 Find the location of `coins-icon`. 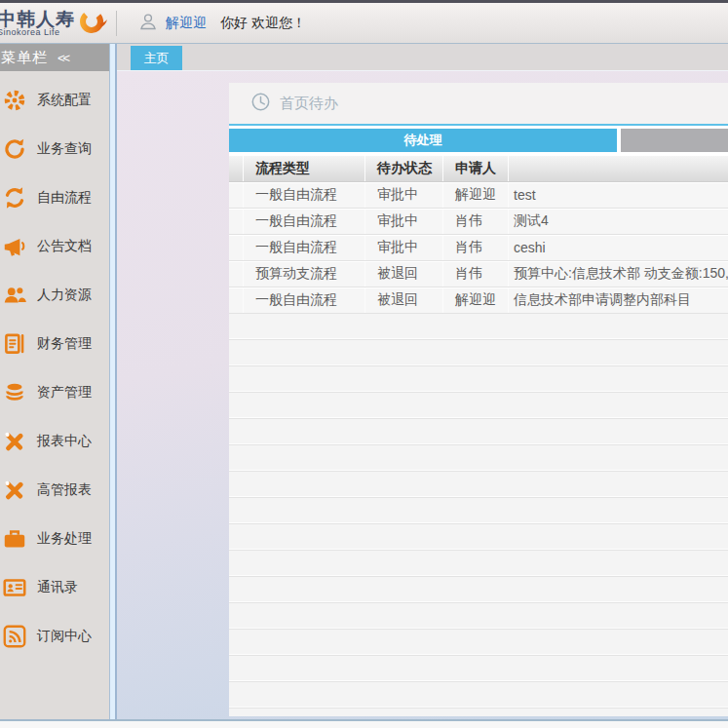

coins-icon is located at coordinates (15, 393).